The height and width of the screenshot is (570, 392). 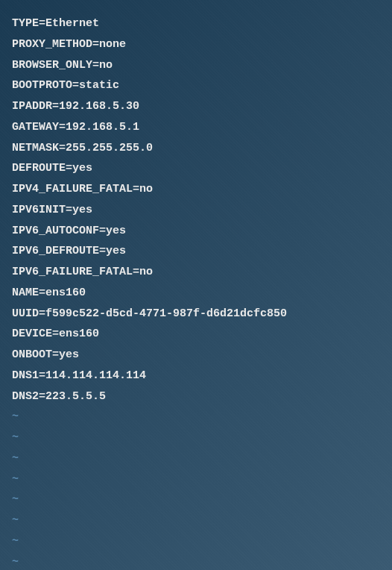 I want to click on config-line: BROWSER_ONLY=no, so click(x=196, y=66).